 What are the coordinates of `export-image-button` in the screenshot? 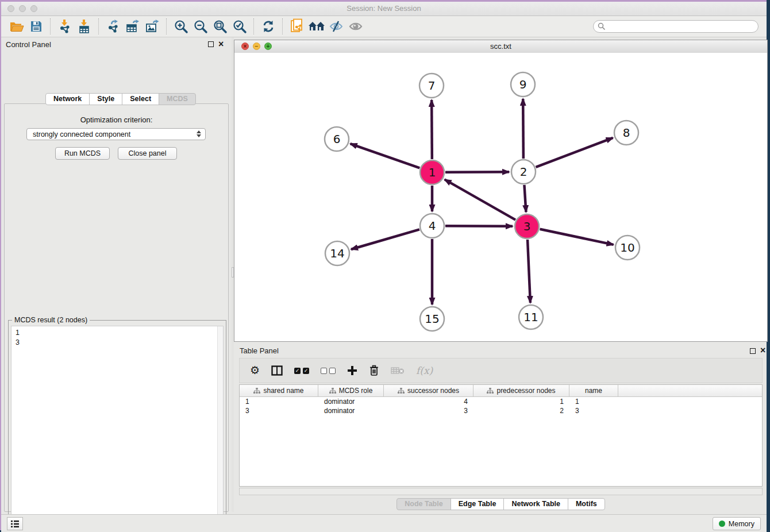 It's located at (152, 26).